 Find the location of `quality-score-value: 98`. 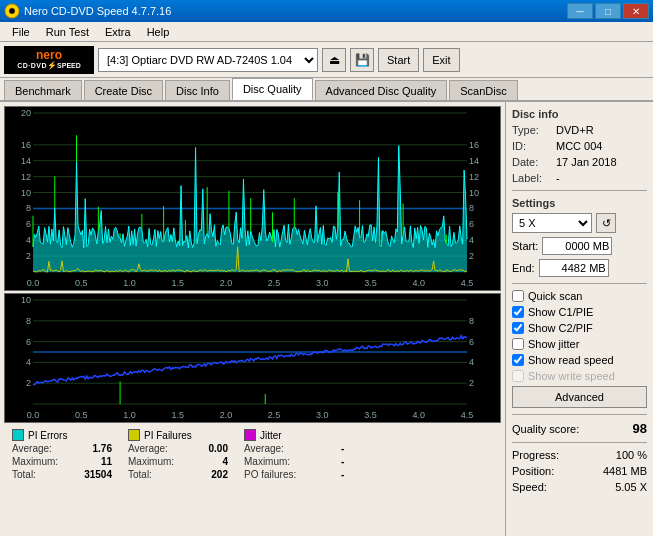

quality-score-value: 98 is located at coordinates (640, 428).